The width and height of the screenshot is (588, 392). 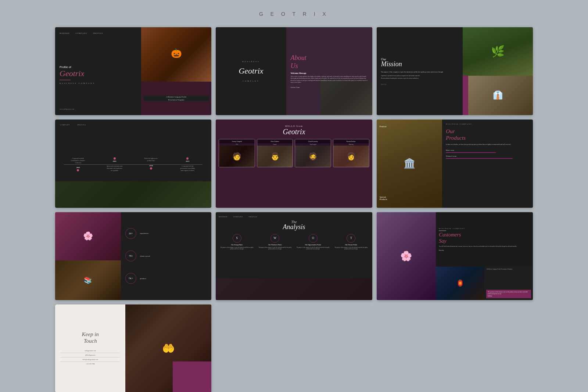 What do you see at coordinates (313, 153) in the screenshot?
I see `member-cloud: Cloud Kovinsky Chief Designer 🧔` at bounding box center [313, 153].